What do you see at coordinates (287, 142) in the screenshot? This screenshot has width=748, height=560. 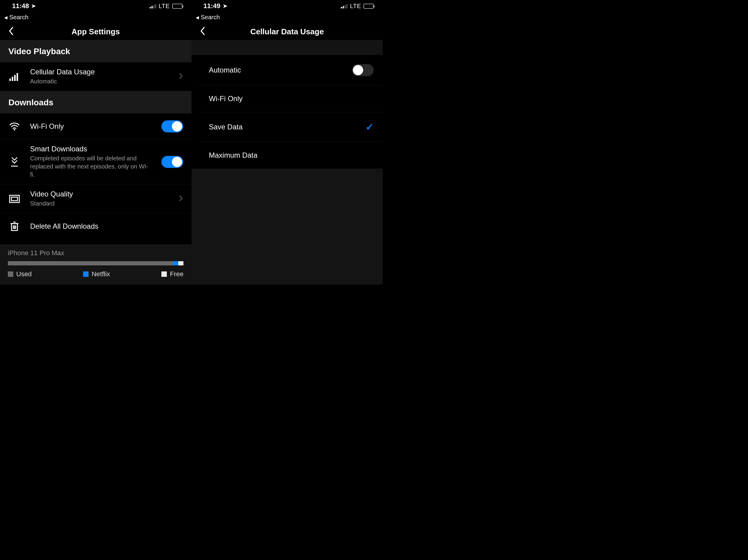 I see `phone-cellular-data-usage: 11:49 ➤ LTE ◀ Search Cellular Data Usage…` at bounding box center [287, 142].